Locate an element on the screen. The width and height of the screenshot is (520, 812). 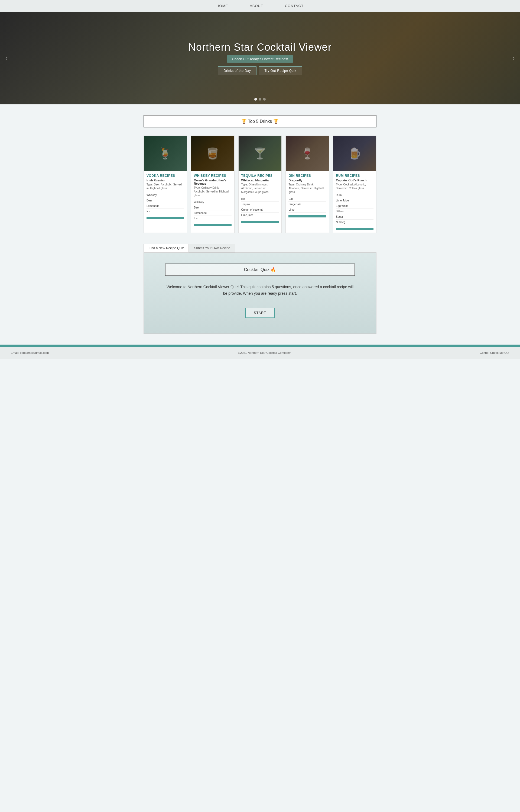
recipe-quiz-button: Try Out Recipe Quiz is located at coordinates (280, 71).